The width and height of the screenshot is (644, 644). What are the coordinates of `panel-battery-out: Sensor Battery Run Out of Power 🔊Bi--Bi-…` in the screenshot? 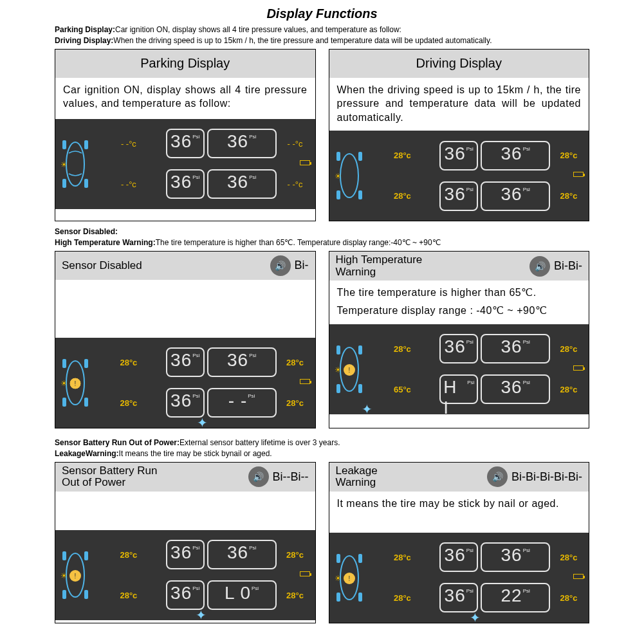 It's located at (185, 543).